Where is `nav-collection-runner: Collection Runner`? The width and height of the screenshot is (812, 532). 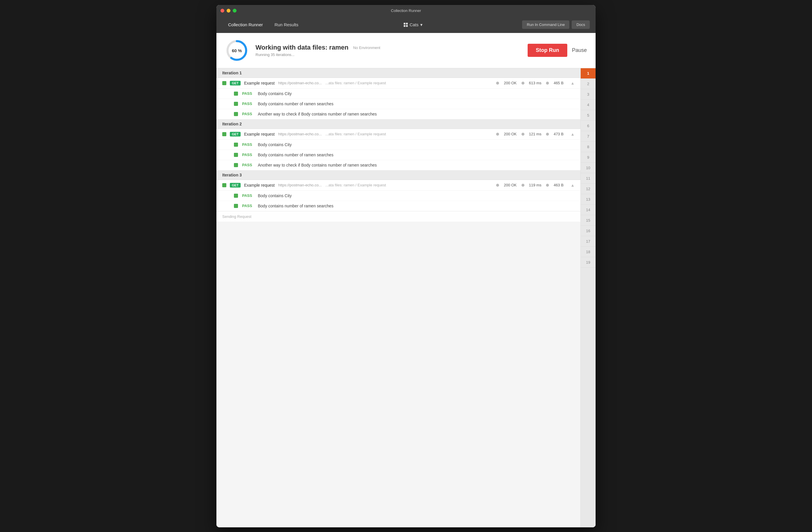 nav-collection-runner: Collection Runner is located at coordinates (245, 25).